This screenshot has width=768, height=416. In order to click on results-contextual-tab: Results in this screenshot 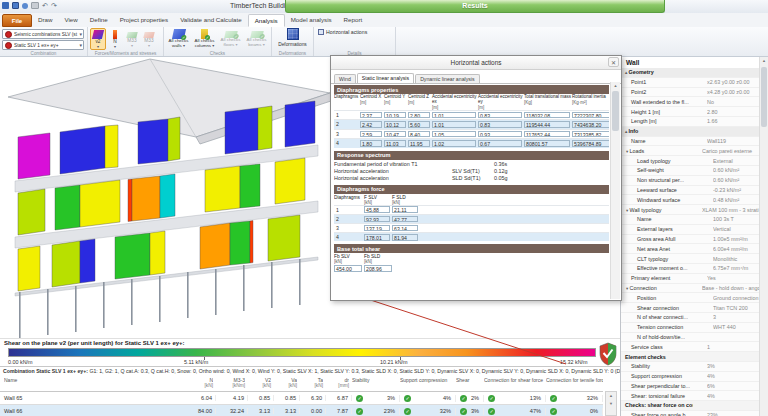, I will do `click(475, 6)`.